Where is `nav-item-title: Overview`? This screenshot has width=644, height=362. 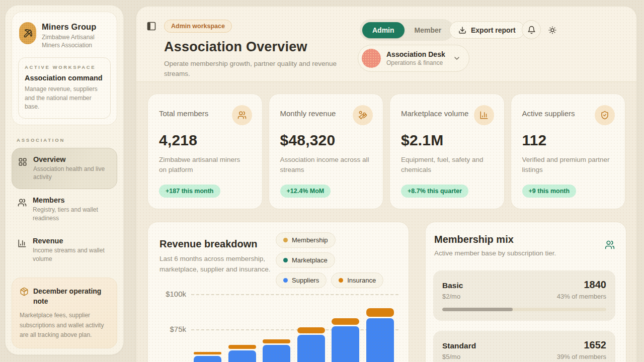
nav-item-title: Overview is located at coordinates (71, 159).